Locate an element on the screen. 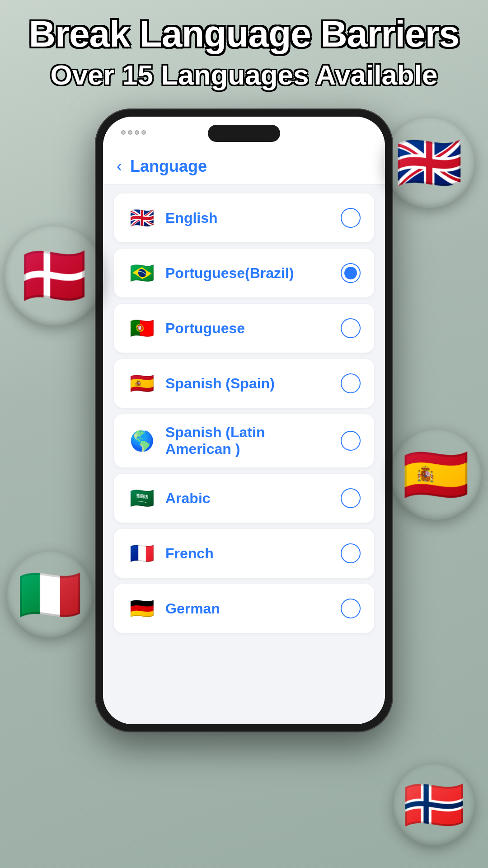  radio-portuguese-brazil is located at coordinates (351, 273).